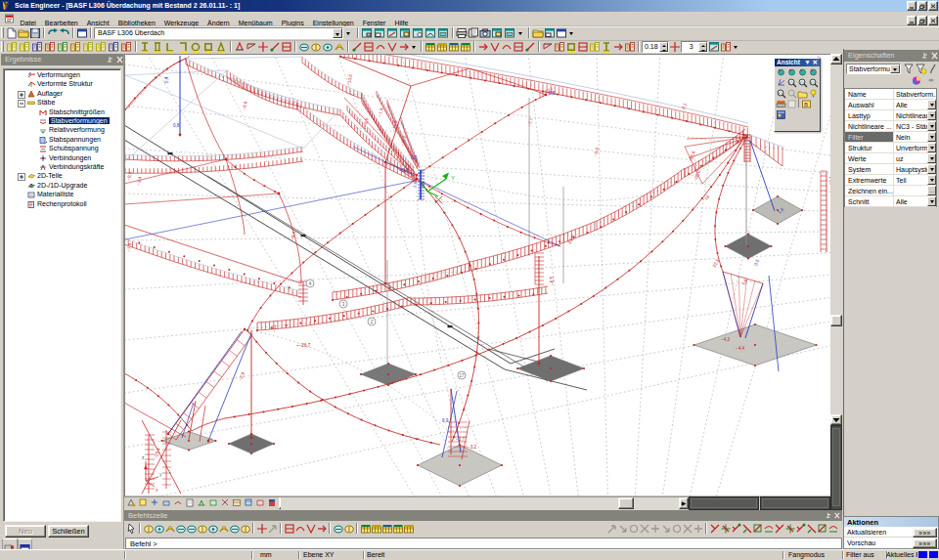 The image size is (939, 560). I want to click on svg-text: 0,4, so click(166, 80).